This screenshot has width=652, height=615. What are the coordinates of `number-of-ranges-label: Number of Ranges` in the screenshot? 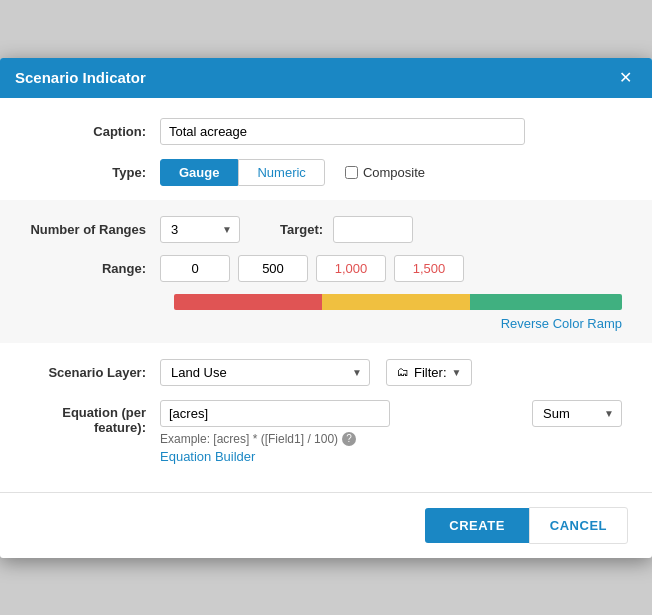 It's located at (95, 230).